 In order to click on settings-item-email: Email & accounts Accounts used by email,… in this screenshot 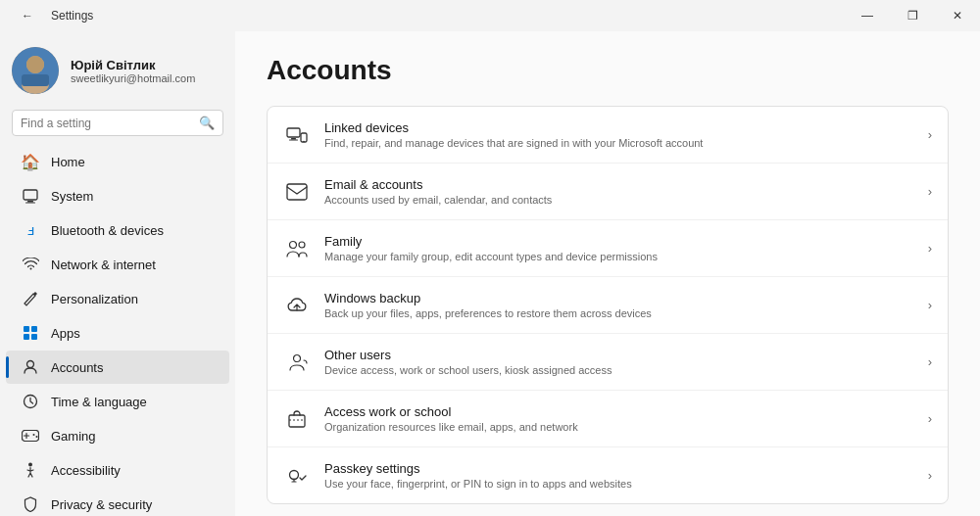, I will do `click(608, 192)`.